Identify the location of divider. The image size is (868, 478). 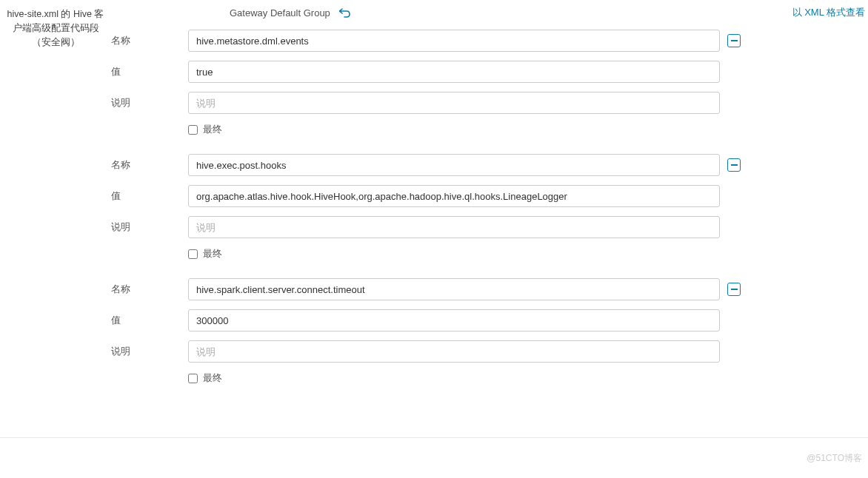
(434, 438).